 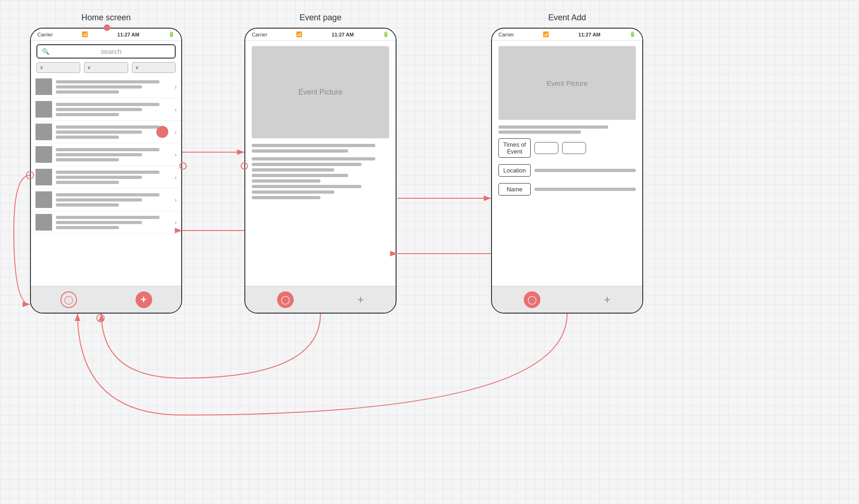 I want to click on add-screen-label: Event Add, so click(x=567, y=18).